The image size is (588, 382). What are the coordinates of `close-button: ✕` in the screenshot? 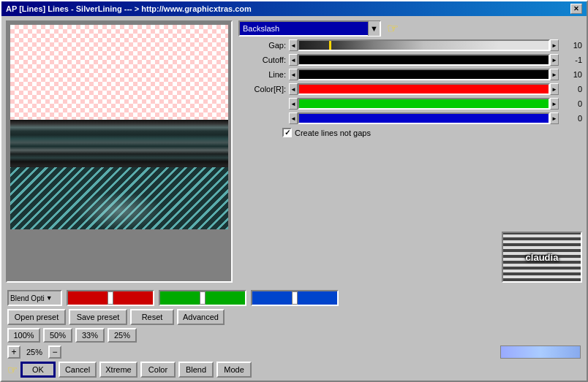 It's located at (576, 9).